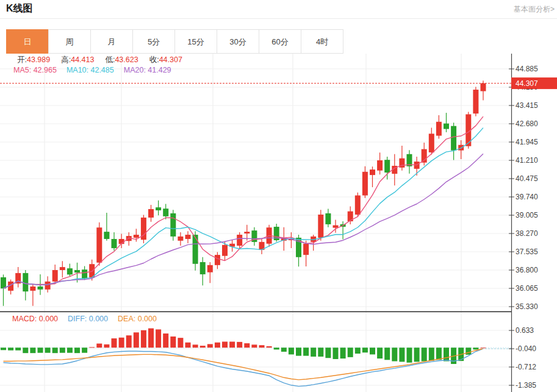  What do you see at coordinates (527, 142) in the screenshot?
I see `axis-tick-label: 41.945` at bounding box center [527, 142].